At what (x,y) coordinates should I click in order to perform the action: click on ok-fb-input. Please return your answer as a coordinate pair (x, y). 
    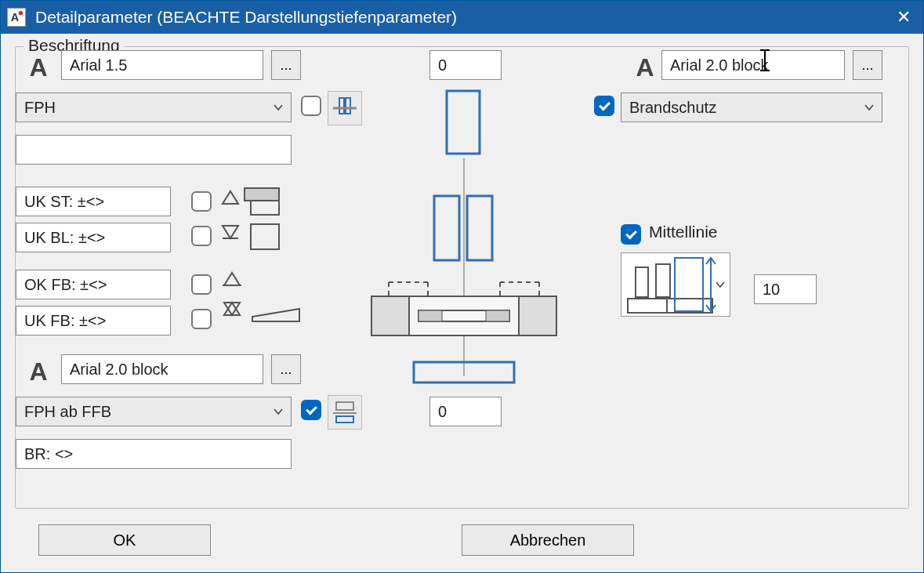
    Looking at the image, I should click on (93, 285).